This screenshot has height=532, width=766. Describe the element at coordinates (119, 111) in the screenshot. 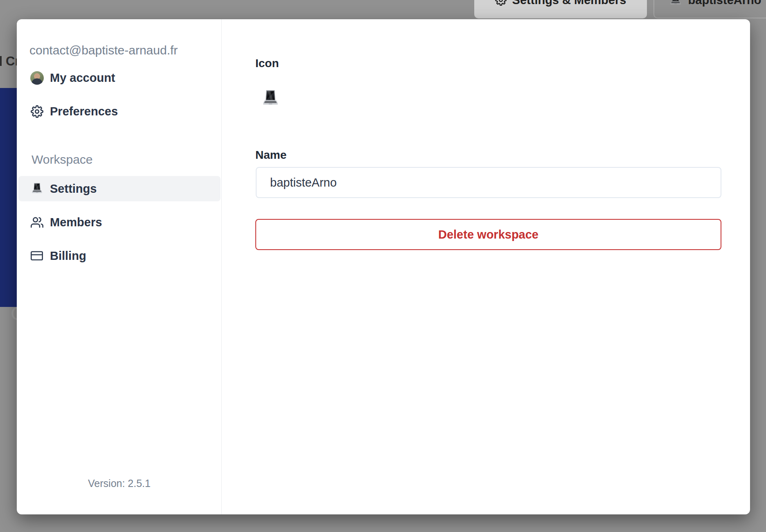

I see `sidebar-item-preferences: Preferences` at that location.